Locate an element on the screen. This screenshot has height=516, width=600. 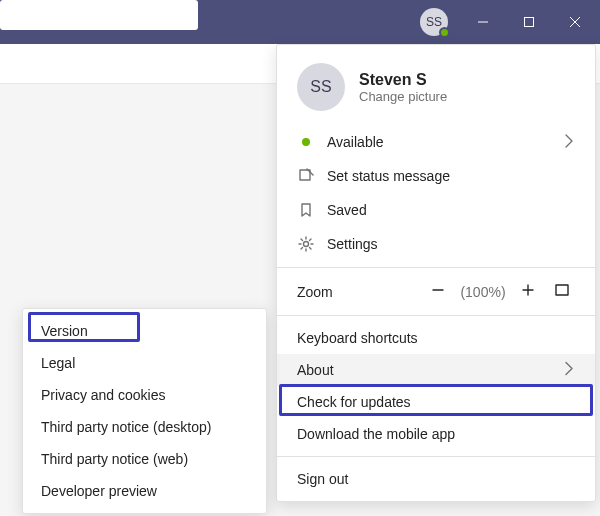
menu-label: Set status message is located at coordinates (388, 176).